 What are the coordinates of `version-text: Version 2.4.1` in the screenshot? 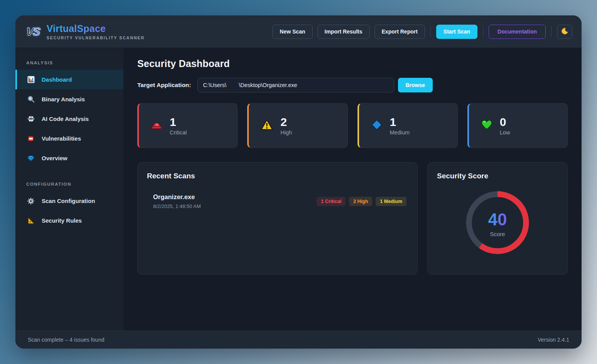 It's located at (553, 340).